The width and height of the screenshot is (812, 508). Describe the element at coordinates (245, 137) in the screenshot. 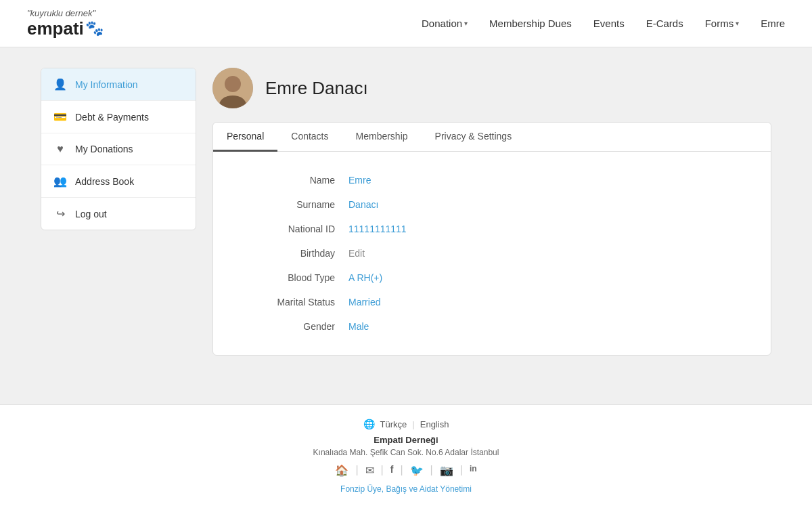

I see `tab-personal: Personal` at that location.